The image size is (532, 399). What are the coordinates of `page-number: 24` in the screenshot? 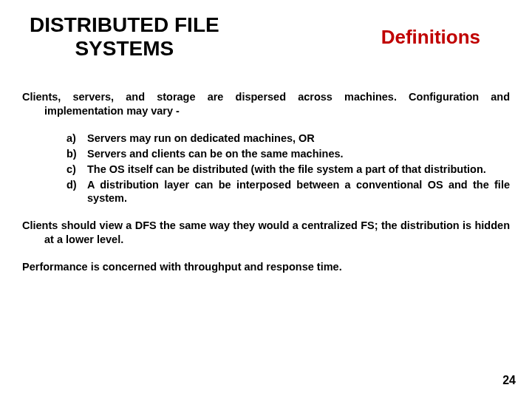 It's located at (509, 381).